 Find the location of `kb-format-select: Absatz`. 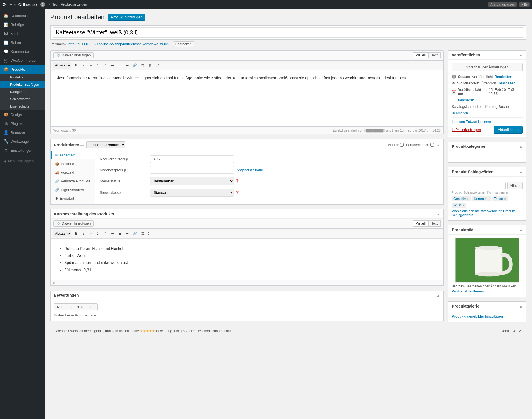

kb-format-select: Absatz is located at coordinates (62, 234).